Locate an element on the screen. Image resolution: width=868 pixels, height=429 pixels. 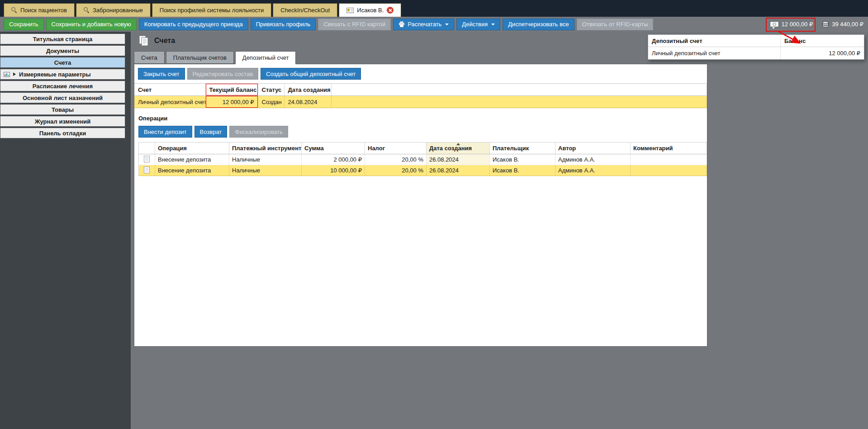
sidebar-item-change-log: Журнал изменений is located at coordinates (62, 121).